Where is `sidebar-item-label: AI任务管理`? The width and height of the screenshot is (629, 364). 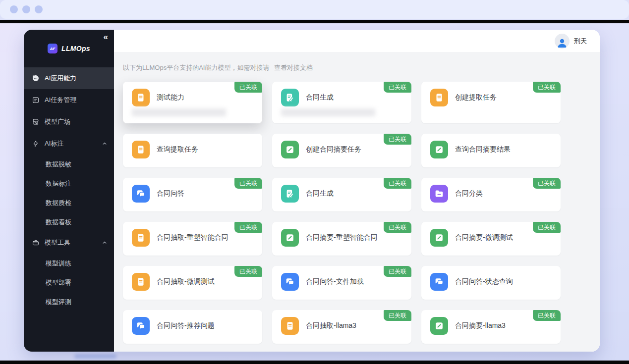 sidebar-item-label: AI任务管理 is located at coordinates (60, 100).